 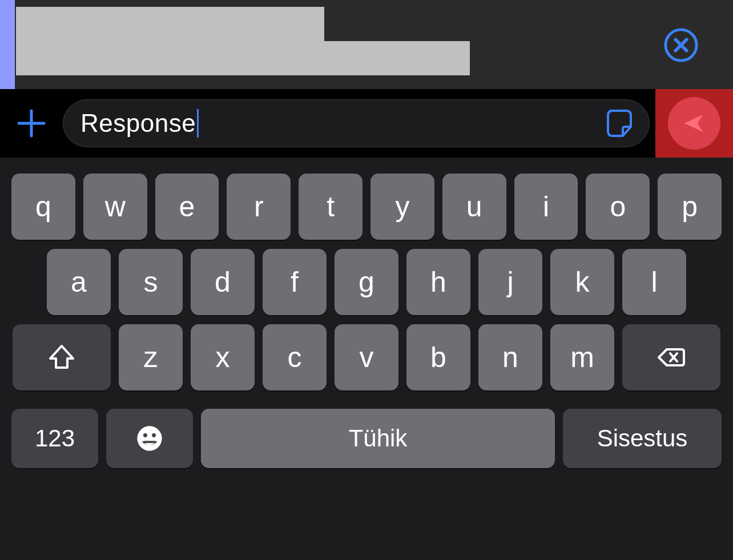 What do you see at coordinates (151, 357) in the screenshot?
I see `key-z: z` at bounding box center [151, 357].